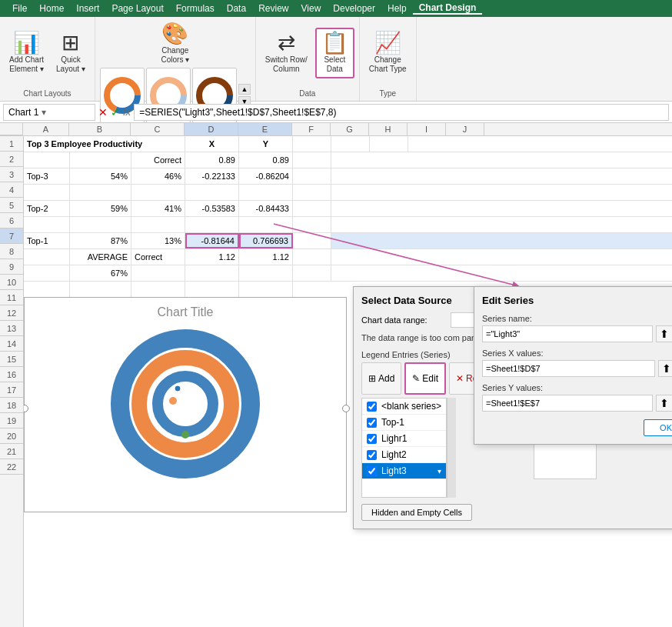  I want to click on cell-b3: 54%, so click(101, 176).